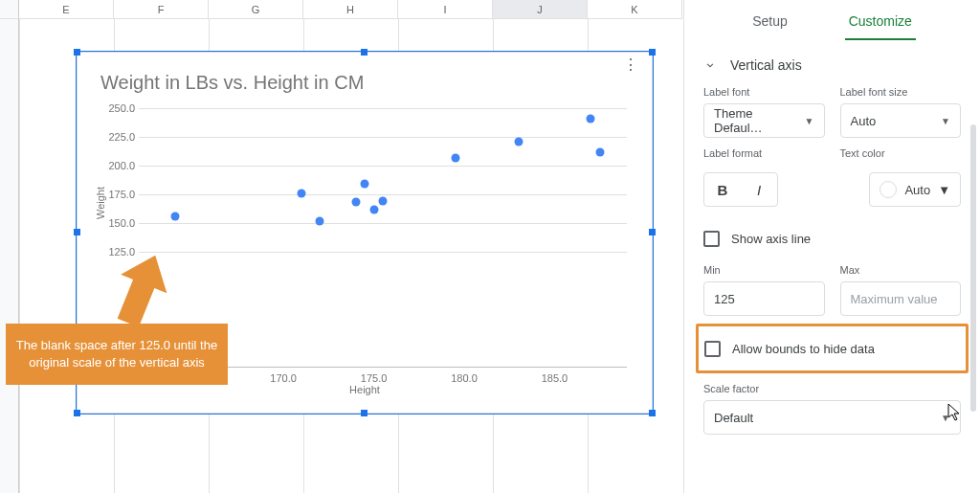 Image resolution: width=980 pixels, height=493 pixels. Describe the element at coordinates (863, 121) in the screenshot. I see `label-font-size-value: Auto` at that location.